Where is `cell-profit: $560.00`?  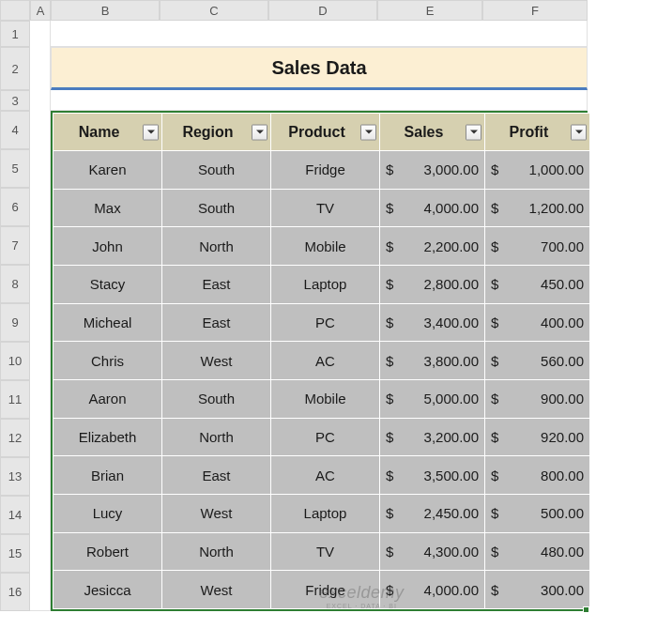 cell-profit: $560.00 is located at coordinates (538, 360).